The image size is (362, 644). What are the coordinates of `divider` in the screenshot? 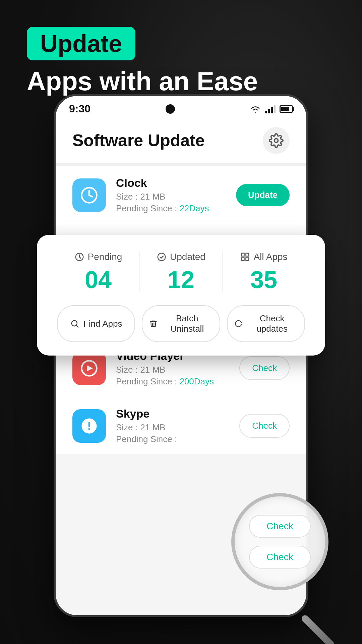 It's located at (181, 165).